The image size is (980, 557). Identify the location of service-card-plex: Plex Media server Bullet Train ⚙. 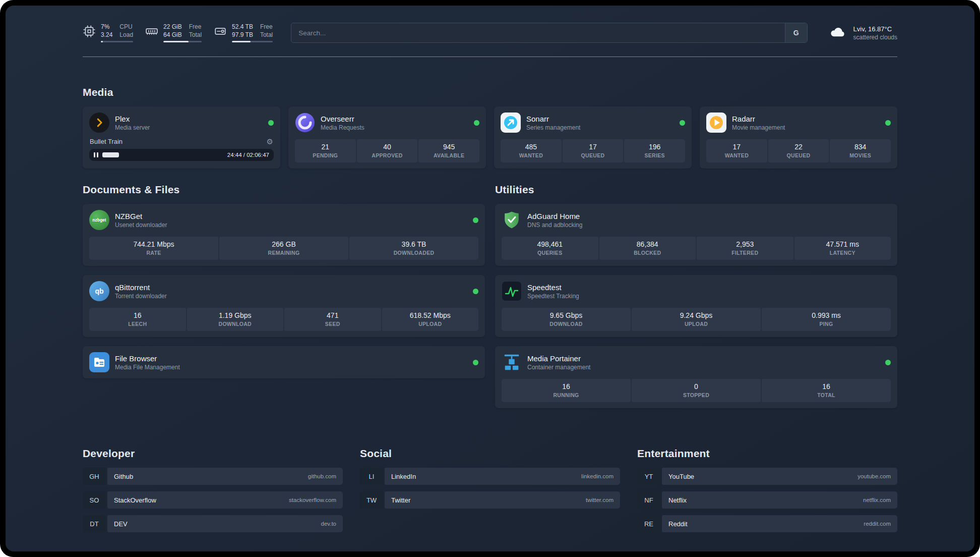
(181, 137).